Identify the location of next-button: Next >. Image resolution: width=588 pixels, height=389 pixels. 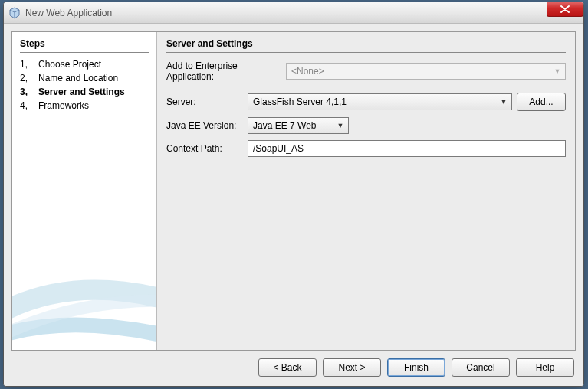
(352, 368).